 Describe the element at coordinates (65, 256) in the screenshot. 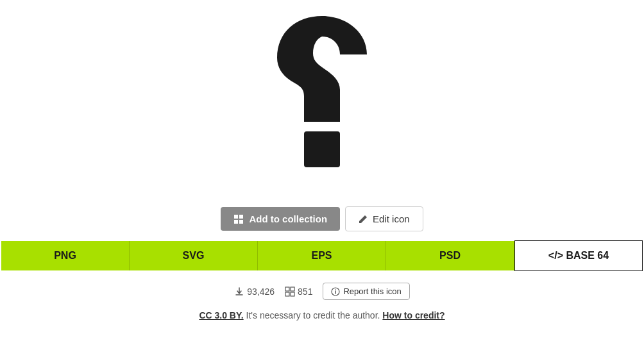

I see `download-png-button: PNG` at that location.